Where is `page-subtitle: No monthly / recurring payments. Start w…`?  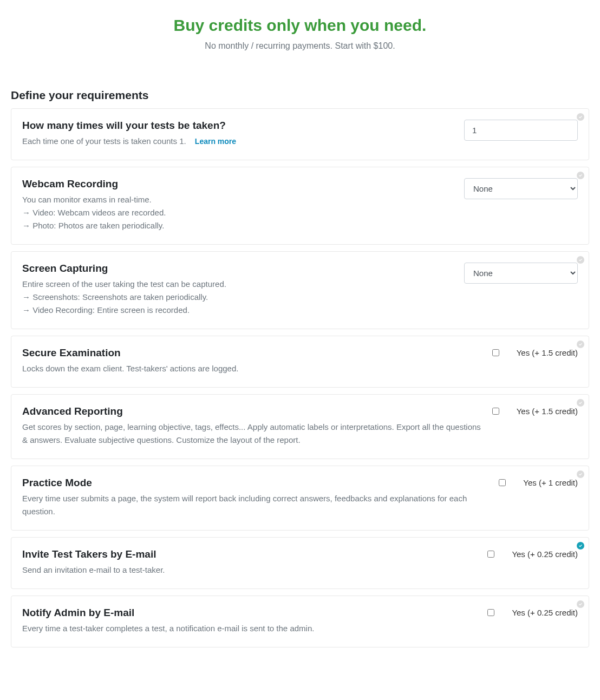
page-subtitle: No monthly / recurring payments. Start w… is located at coordinates (300, 46).